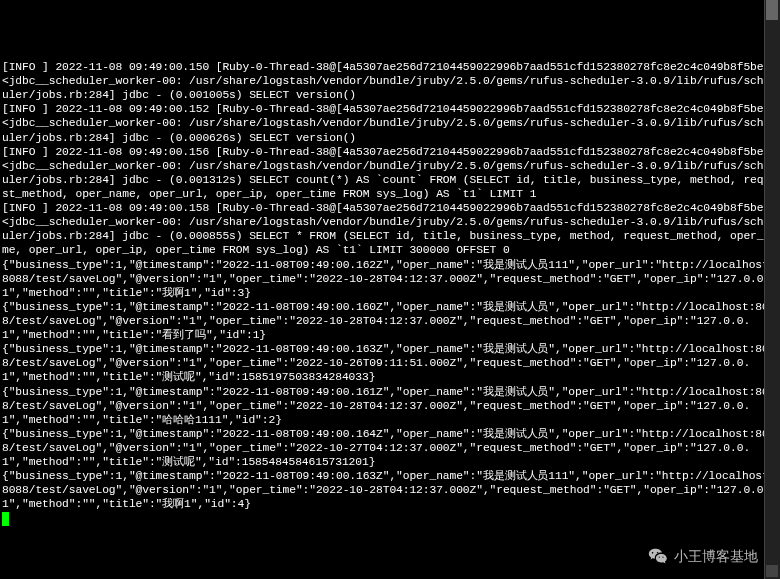 The image size is (780, 579). Describe the element at coordinates (772, 571) in the screenshot. I see `scrollbar-arrow-down` at that location.